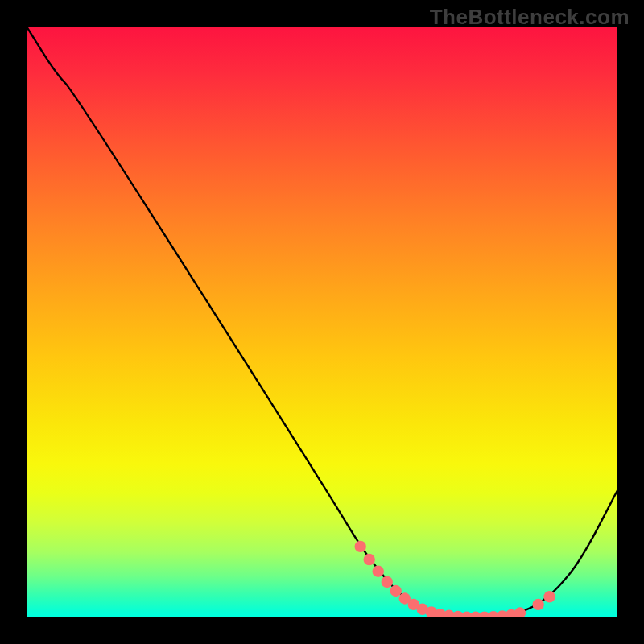 This screenshot has width=644, height=644. I want to click on marker-group, so click(456, 580).